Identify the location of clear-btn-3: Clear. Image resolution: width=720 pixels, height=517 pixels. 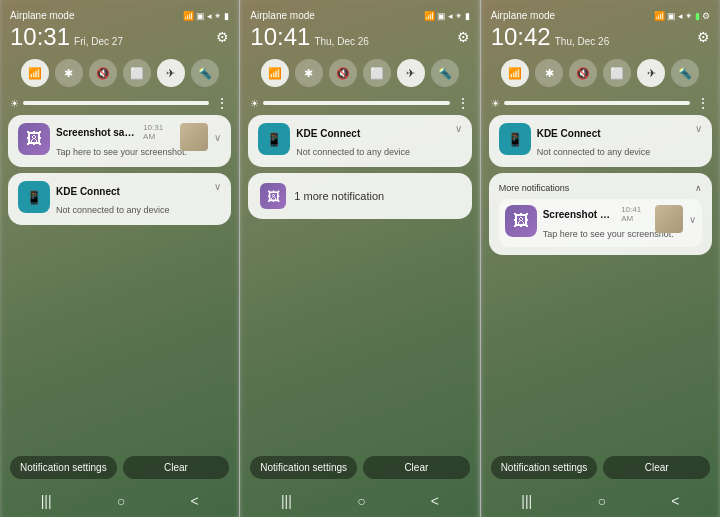
(656, 468).